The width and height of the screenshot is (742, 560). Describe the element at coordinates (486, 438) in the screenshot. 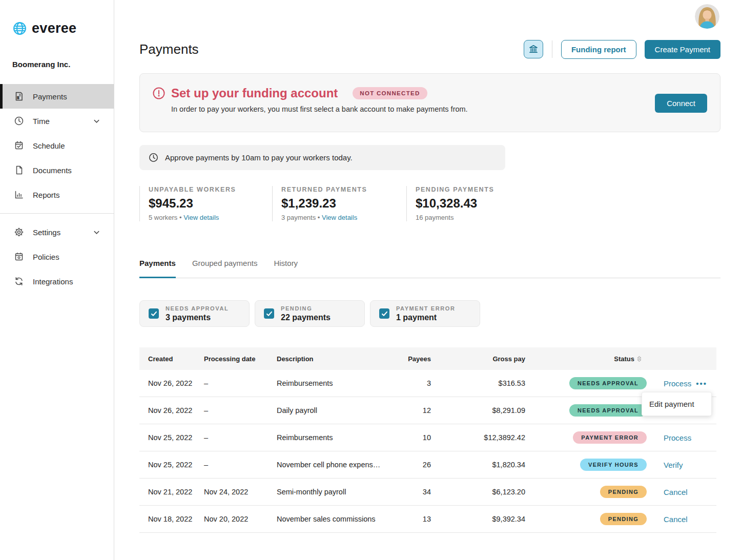

I see `cell-gross-pay: $12,3892.42` at that location.